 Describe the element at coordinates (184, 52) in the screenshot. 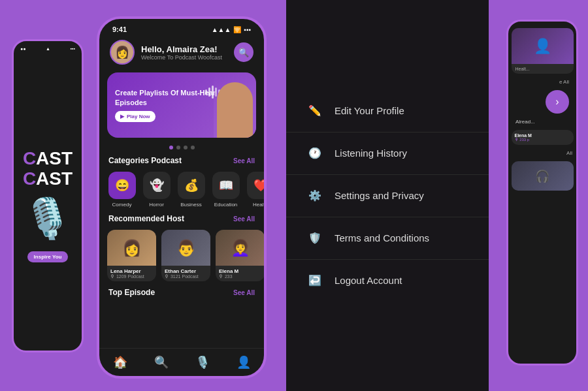

I see `header-text: Hello, Almaira Zea! Welcome To Podcast W…` at that location.